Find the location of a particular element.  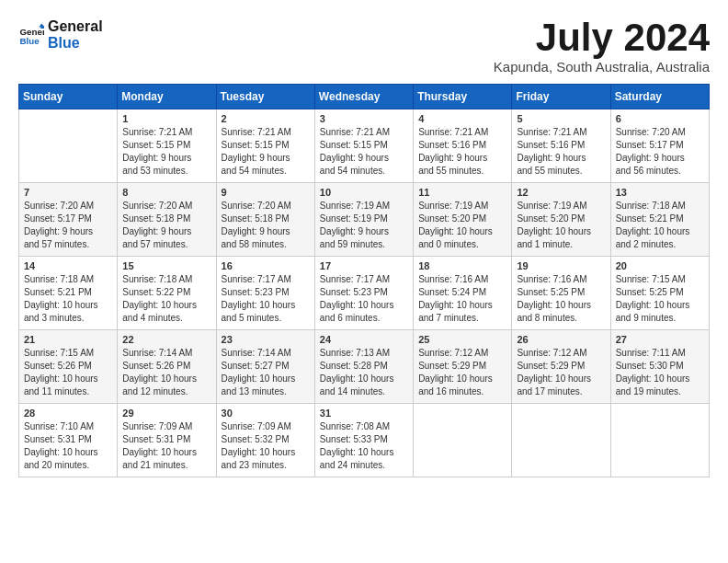

cell-content: Sunrise: 7:18 AMSunset: 5:21 PMDaylight:… is located at coordinates (68, 299).